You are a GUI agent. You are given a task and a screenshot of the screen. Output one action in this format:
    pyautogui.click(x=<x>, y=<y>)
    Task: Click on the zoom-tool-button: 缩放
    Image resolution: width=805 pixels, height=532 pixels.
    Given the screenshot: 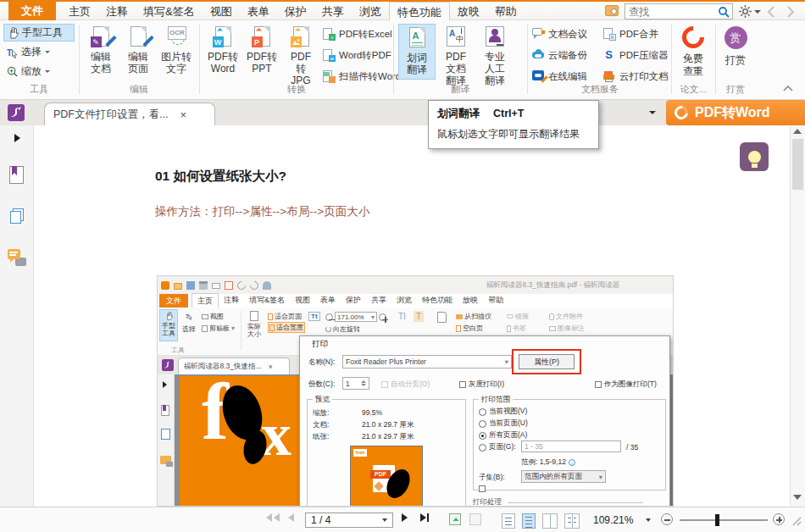 What is the action you would take?
    pyautogui.click(x=39, y=71)
    